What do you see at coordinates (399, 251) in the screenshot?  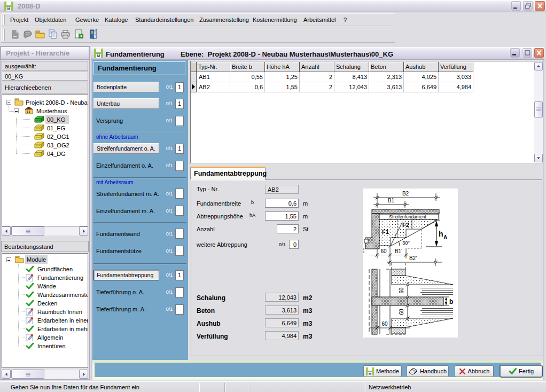 I see `svg-text: B1'` at bounding box center [399, 251].